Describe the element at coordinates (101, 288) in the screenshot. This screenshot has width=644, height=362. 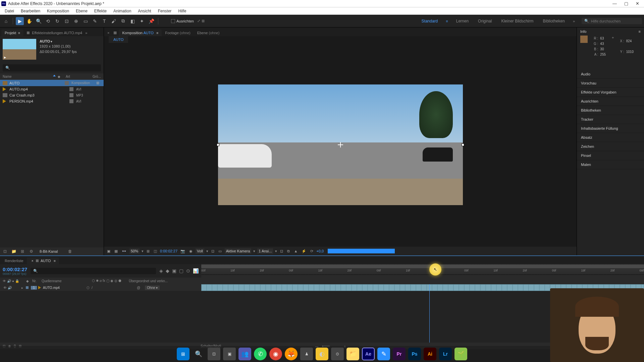
I see `layer-row-1: 👁 🔊 ▸ 1 AUTO.mp4 ⬡/ @ Ohne ▾` at that location.